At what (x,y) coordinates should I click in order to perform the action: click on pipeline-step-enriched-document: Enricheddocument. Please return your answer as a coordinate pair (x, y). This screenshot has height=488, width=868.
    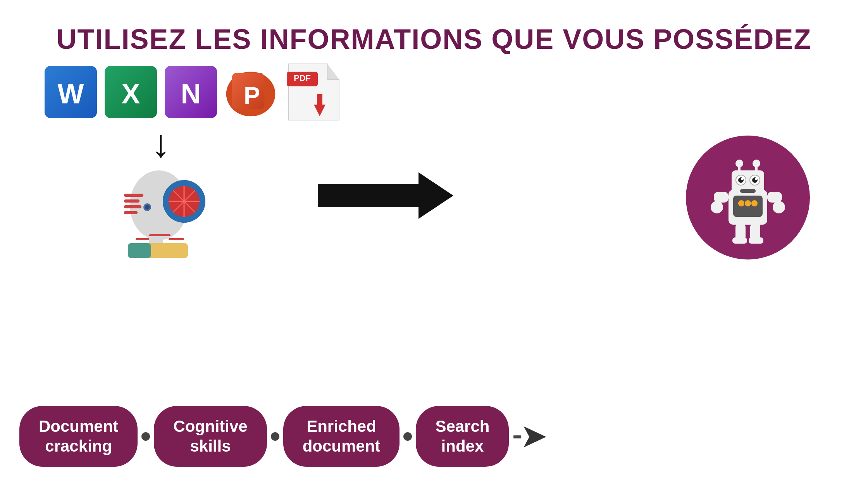
    Looking at the image, I should click on (342, 436).